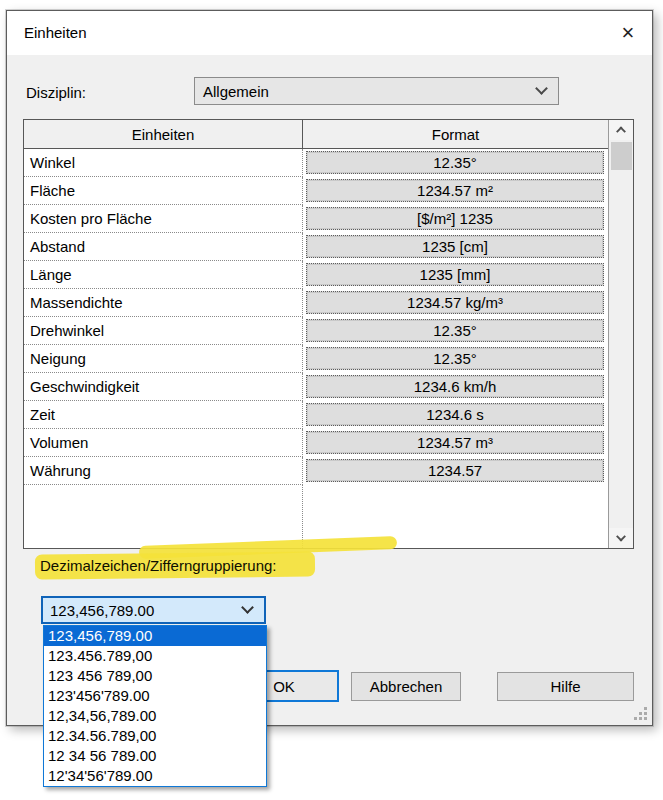  I want to click on format-button: 1234.57 m², so click(455, 190).